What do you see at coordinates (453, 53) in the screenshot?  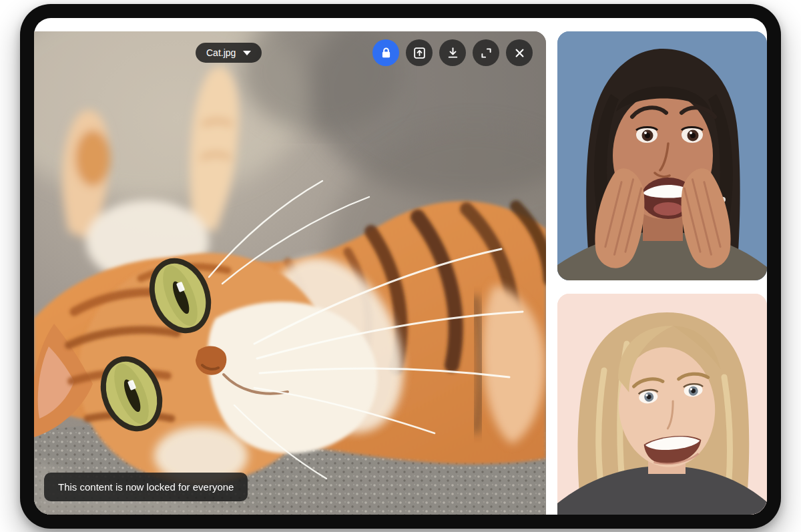 I see `content-toolbar` at bounding box center [453, 53].